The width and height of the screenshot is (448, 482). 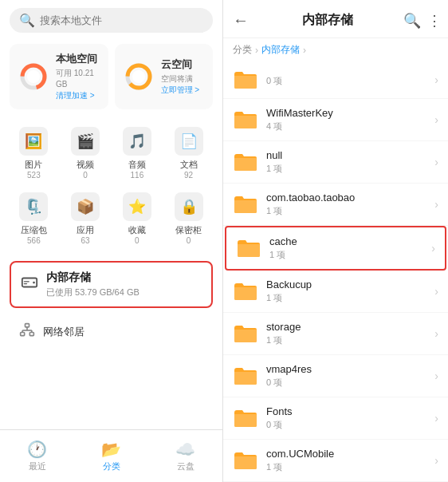 I want to click on folder-row-0: WifiMasterKey 4 项 ›, so click(x=336, y=120).